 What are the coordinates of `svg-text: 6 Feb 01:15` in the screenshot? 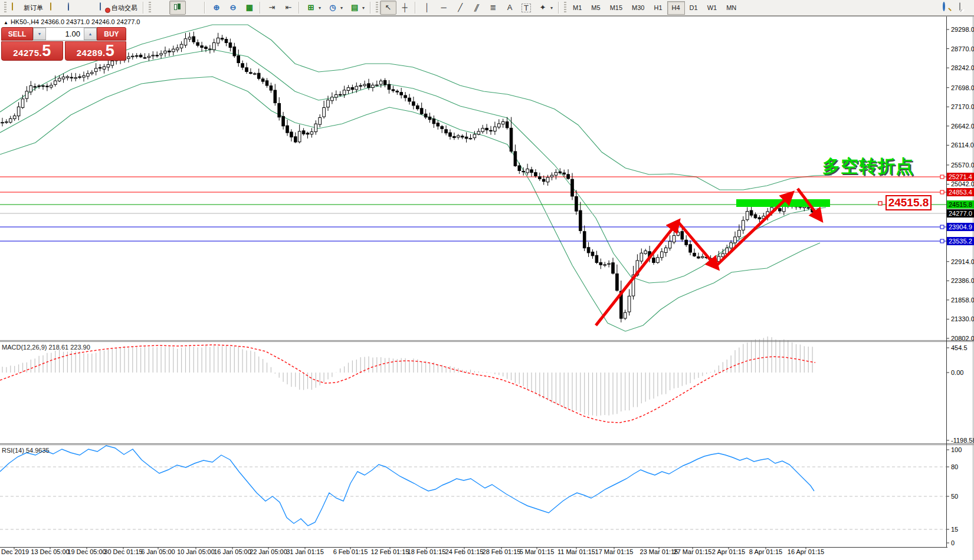 It's located at (350, 552).